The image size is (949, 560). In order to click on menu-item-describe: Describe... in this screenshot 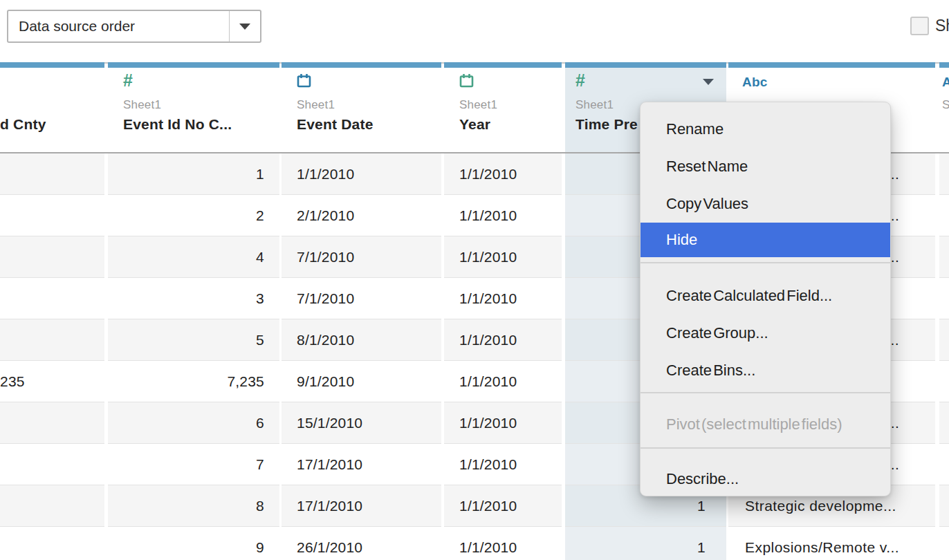, I will do `click(765, 478)`.